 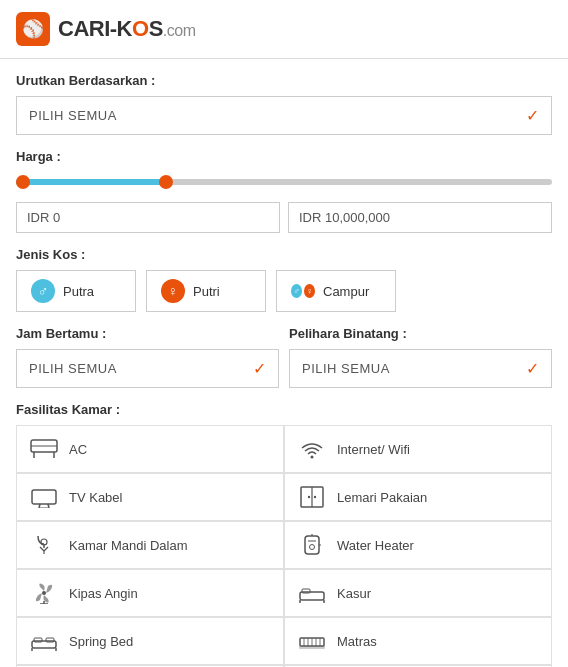 What do you see at coordinates (284, 116) in the screenshot?
I see `sort-dropdown: PILIH SEMUA ✓` at bounding box center [284, 116].